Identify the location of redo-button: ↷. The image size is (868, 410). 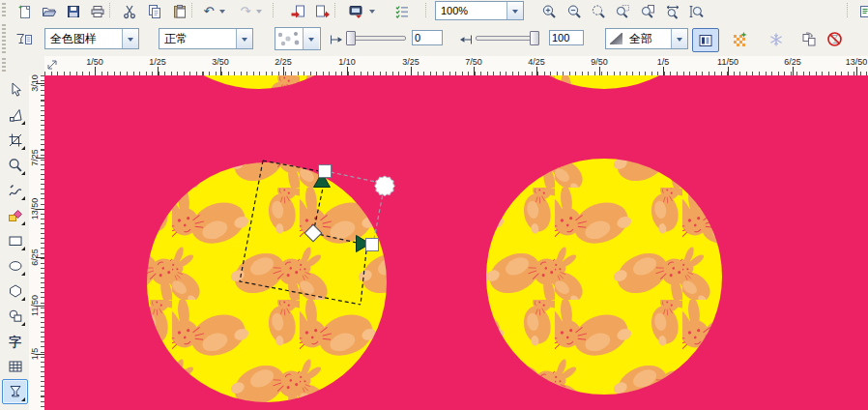
(246, 12).